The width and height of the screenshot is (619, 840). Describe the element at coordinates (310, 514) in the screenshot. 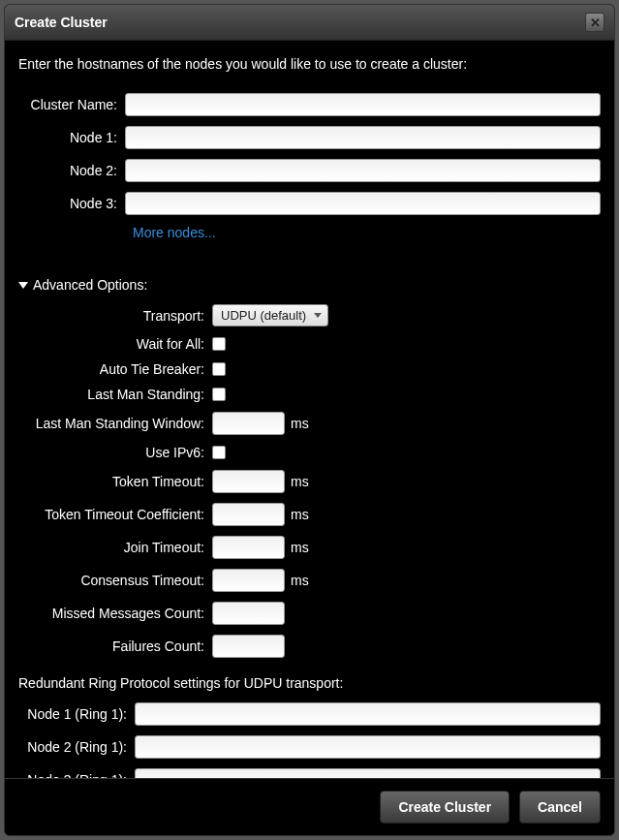

I see `token-timeout-coefficient-row: Token Timeout Coefficient: ms` at that location.